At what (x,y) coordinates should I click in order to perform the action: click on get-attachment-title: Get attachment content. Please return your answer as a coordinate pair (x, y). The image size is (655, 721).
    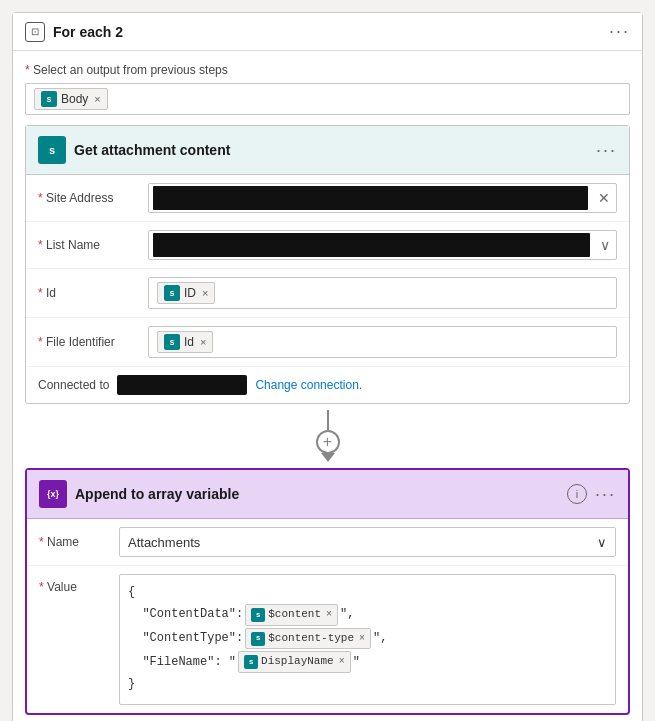
    Looking at the image, I should click on (152, 150).